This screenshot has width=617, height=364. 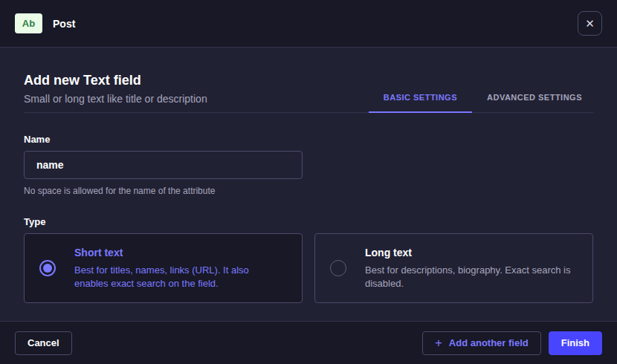 What do you see at coordinates (481, 103) in the screenshot?
I see `settings-tabs: BASIC SETTINGS ADVANCED SETTINGS` at bounding box center [481, 103].